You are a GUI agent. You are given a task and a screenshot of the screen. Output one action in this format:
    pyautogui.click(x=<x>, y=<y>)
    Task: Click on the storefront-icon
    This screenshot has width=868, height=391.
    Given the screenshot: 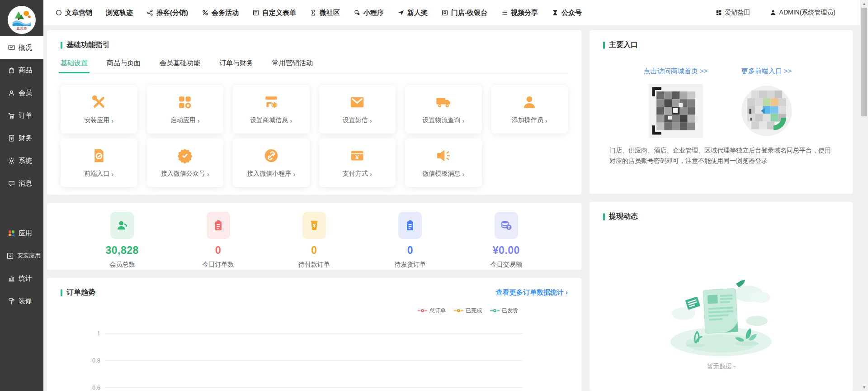 What is the action you would take?
    pyautogui.click(x=271, y=102)
    